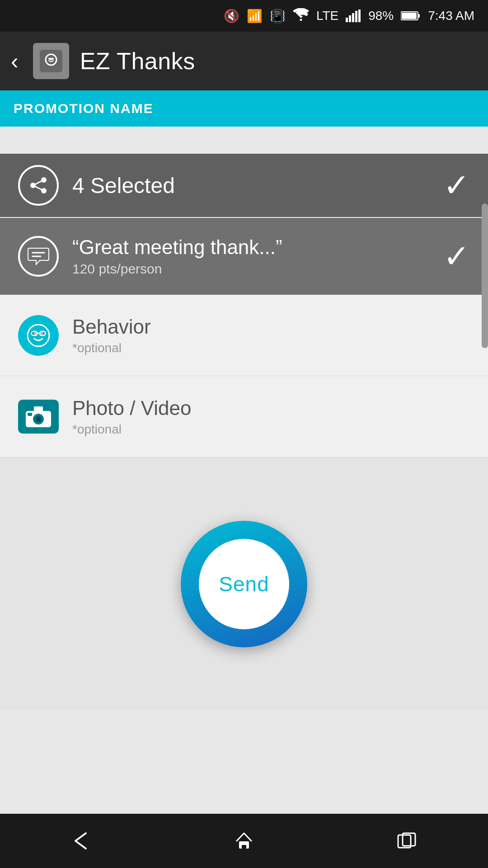 The height and width of the screenshot is (868, 488). I want to click on status-icons: 🔇 📶 📳 LTE 98% 7:43 AM, so click(349, 16).